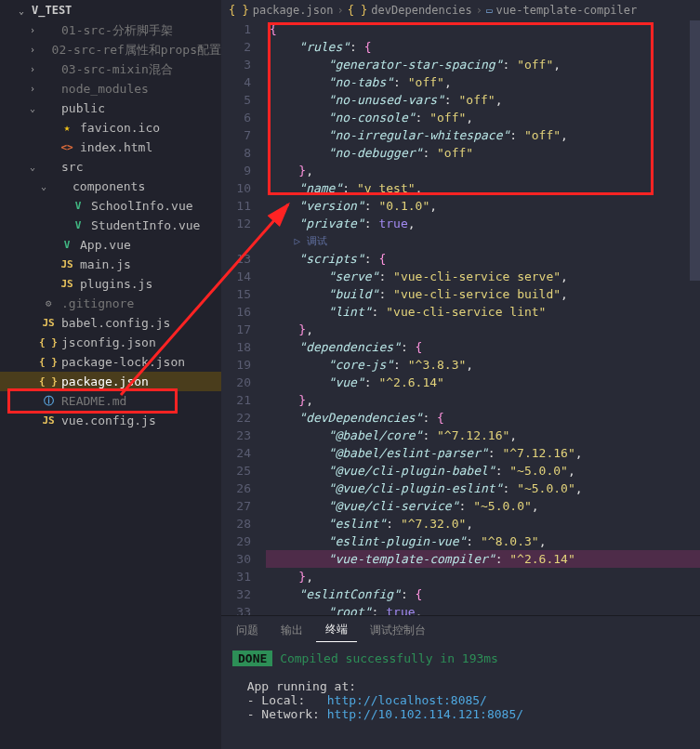 The width and height of the screenshot is (700, 749). Describe the element at coordinates (337, 630) in the screenshot. I see `panel-tab: 终端` at that location.